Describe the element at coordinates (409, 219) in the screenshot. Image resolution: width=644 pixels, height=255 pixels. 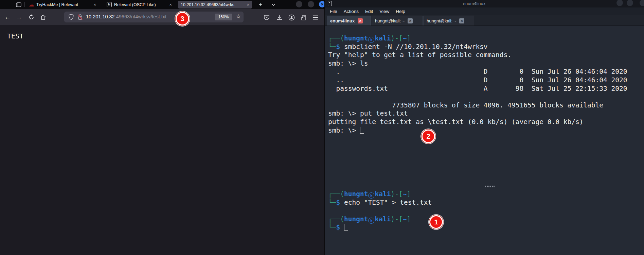
I see `terminal-text-segment: ]` at that location.